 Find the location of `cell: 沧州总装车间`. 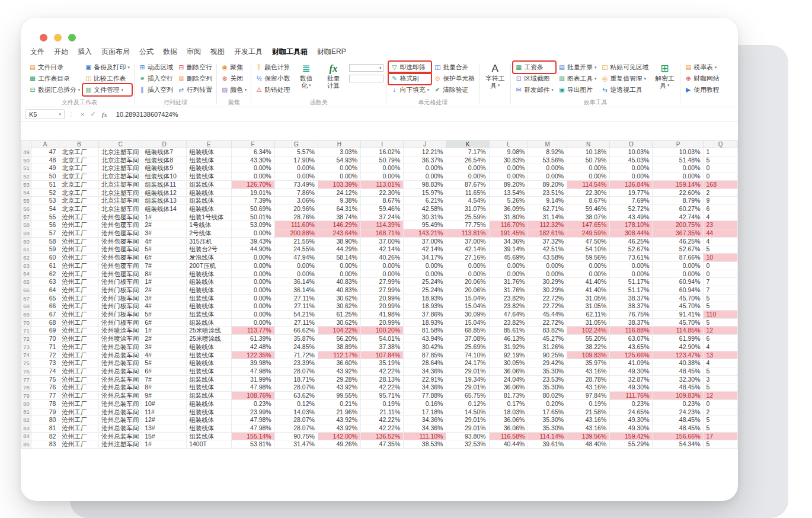

cell: 沧州总装车间 is located at coordinates (121, 420).